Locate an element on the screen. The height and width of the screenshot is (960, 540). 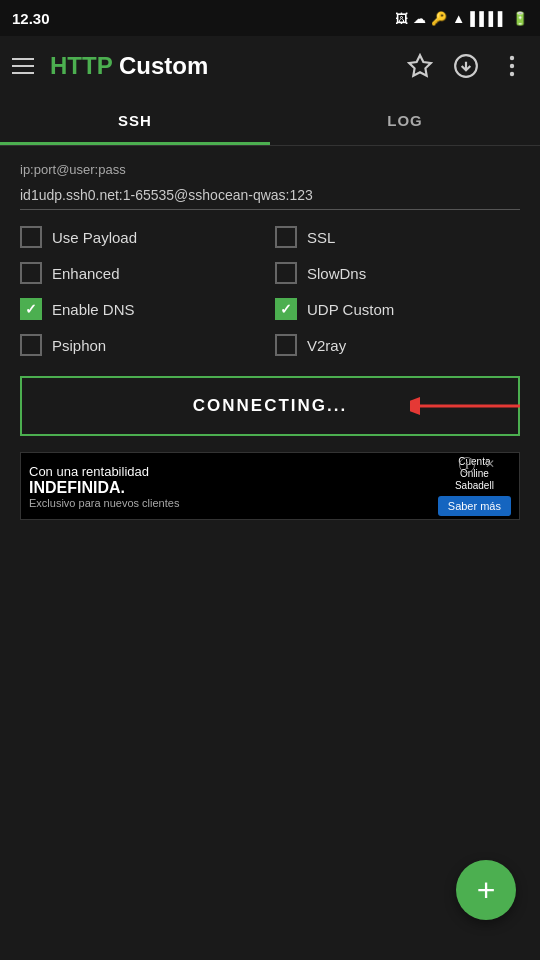
fab-add-button: + is located at coordinates (486, 890).